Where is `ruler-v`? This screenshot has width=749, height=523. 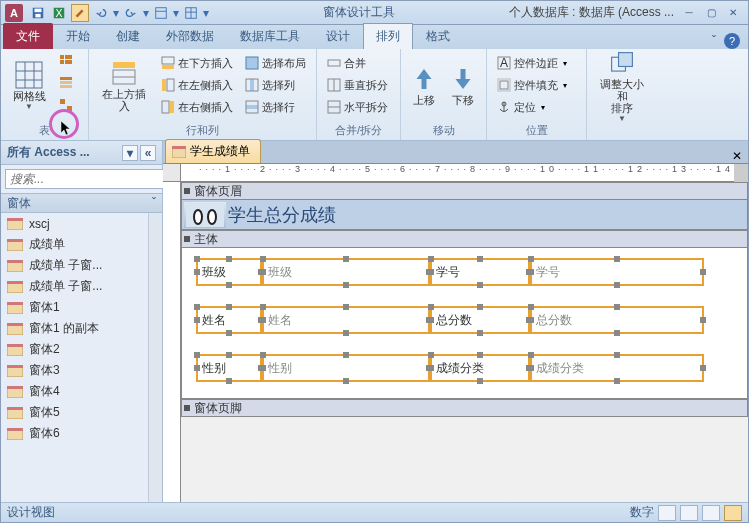
ruler-v is located at coordinates (172, 343).